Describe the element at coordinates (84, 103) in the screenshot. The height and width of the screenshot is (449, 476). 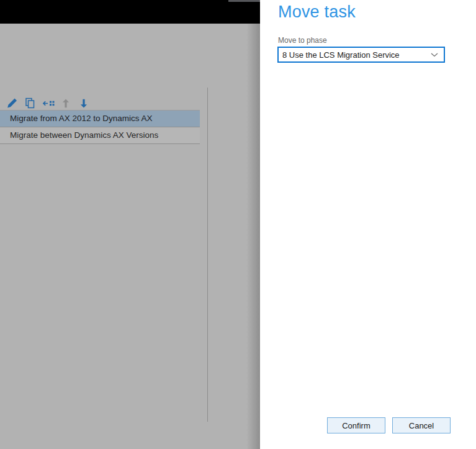
I see `move-down-icon` at that location.